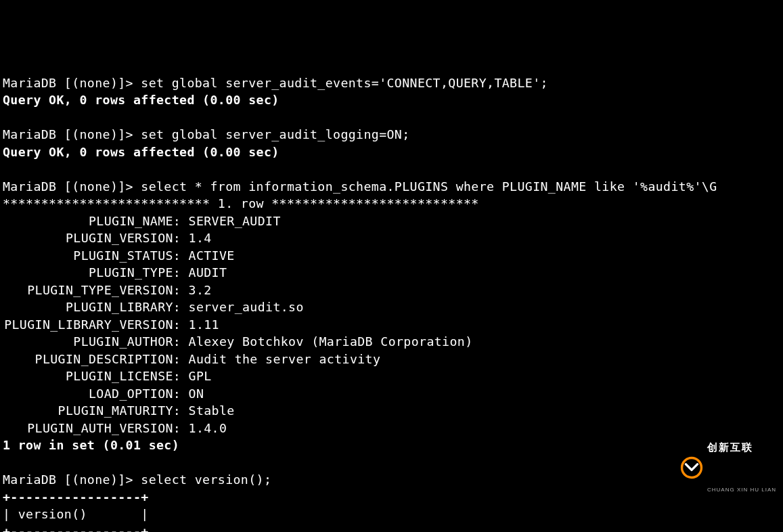 The height and width of the screenshot is (532, 783). What do you see at coordinates (391, 238) in the screenshot?
I see `plugin-field: PLUGIN_VERSION: 1.4` at bounding box center [391, 238].